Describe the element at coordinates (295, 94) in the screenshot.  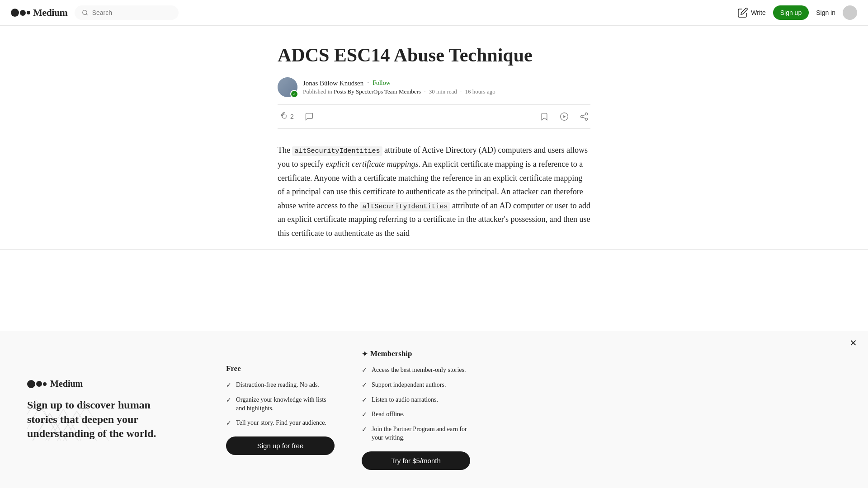
I see `badge-icon: ✓` at that location.